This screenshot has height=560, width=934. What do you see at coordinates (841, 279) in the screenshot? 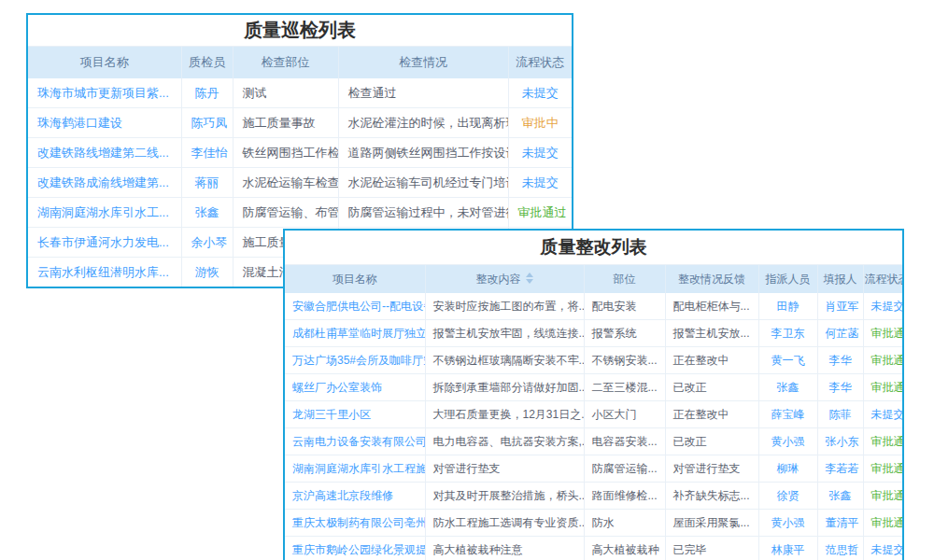
I see `column-header-reporter: 填报人` at bounding box center [841, 279].